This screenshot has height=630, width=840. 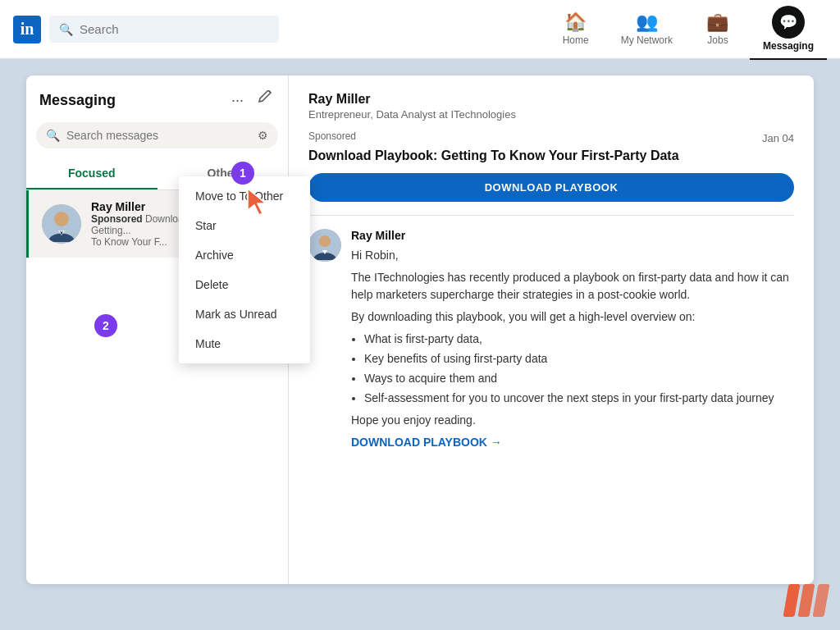 I want to click on search-messages-input, so click(x=159, y=135).